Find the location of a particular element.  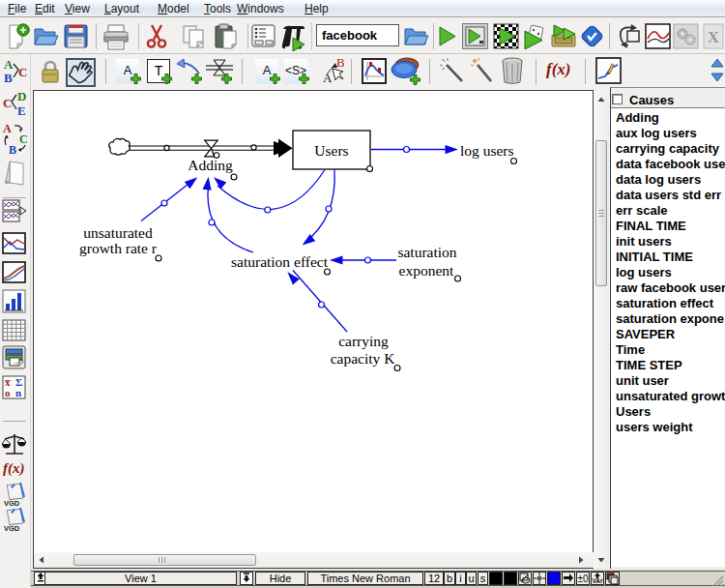

svg-text: VAr is located at coordinates (598, 580).